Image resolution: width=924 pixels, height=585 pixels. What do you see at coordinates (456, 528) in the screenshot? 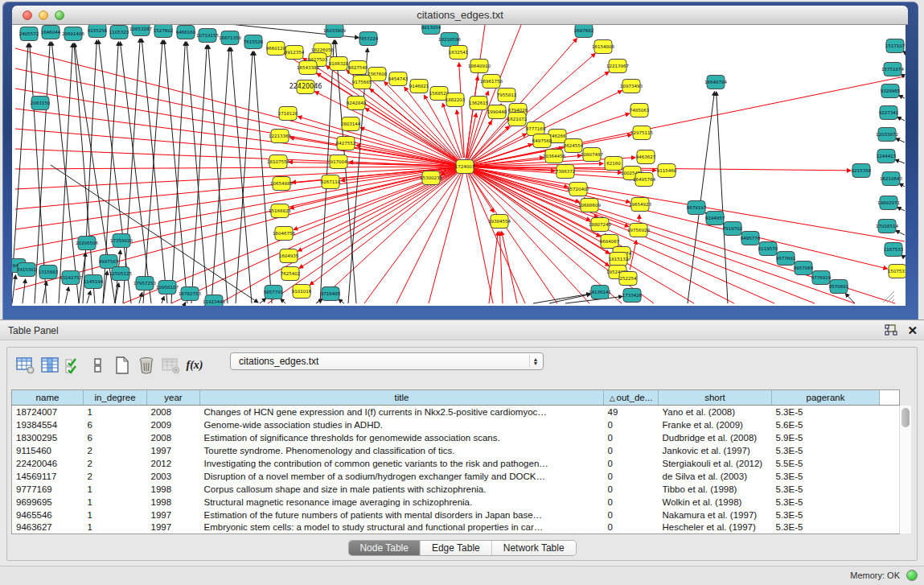
I see `table-row: 946362711997Embryonic stem cells: a mode…` at bounding box center [456, 528].